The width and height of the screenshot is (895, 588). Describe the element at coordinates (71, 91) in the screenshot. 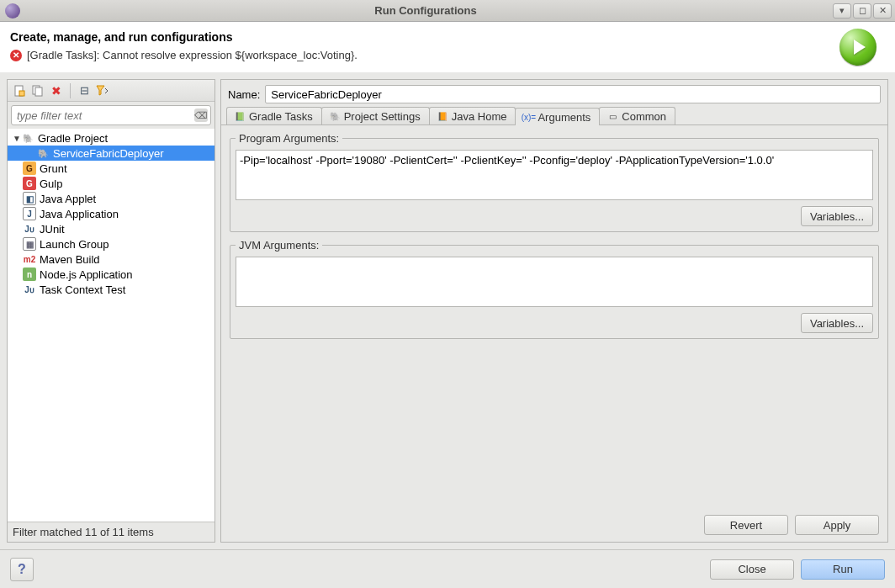

I see `toolbar-separator` at that location.